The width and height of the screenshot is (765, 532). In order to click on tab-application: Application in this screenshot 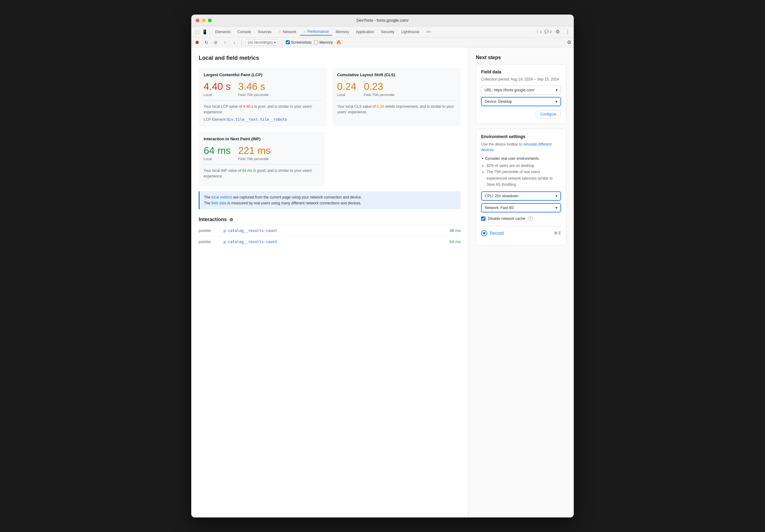, I will do `click(365, 32)`.